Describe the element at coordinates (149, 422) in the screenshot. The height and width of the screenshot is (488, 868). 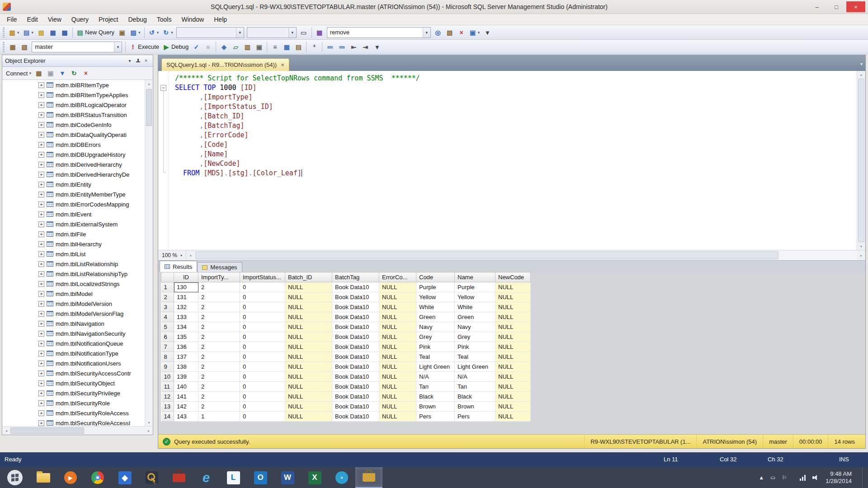
I see `scroll-down-icon: ▾` at that location.